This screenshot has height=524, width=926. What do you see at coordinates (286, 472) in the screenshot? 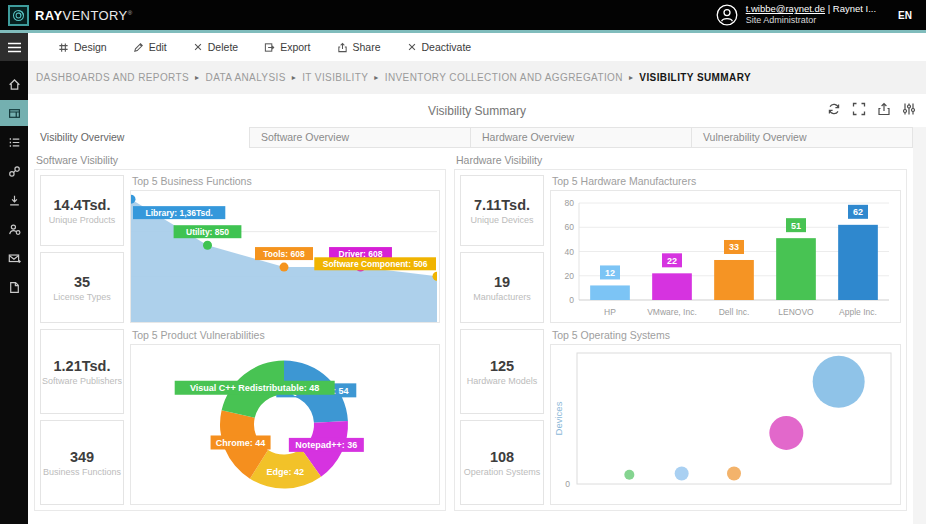
I see `svg-text: Edge: 42` at bounding box center [286, 472].